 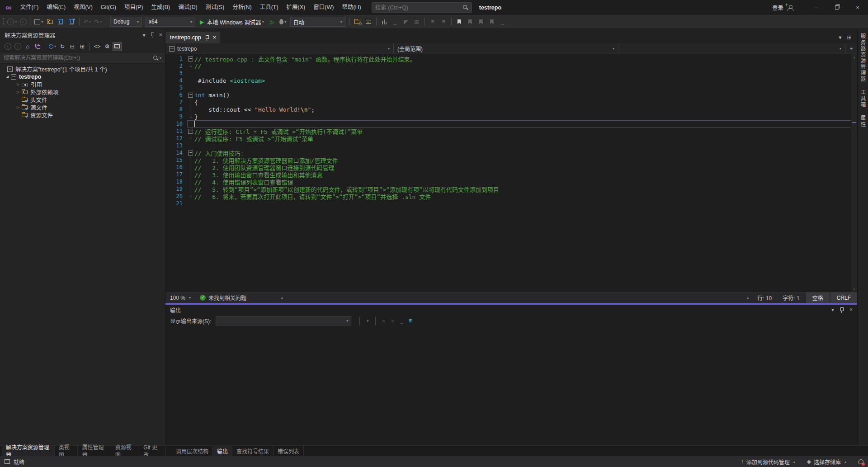 I want to click on project-scope-dropdown: ++ testrepo ▾, so click(x=279, y=49).